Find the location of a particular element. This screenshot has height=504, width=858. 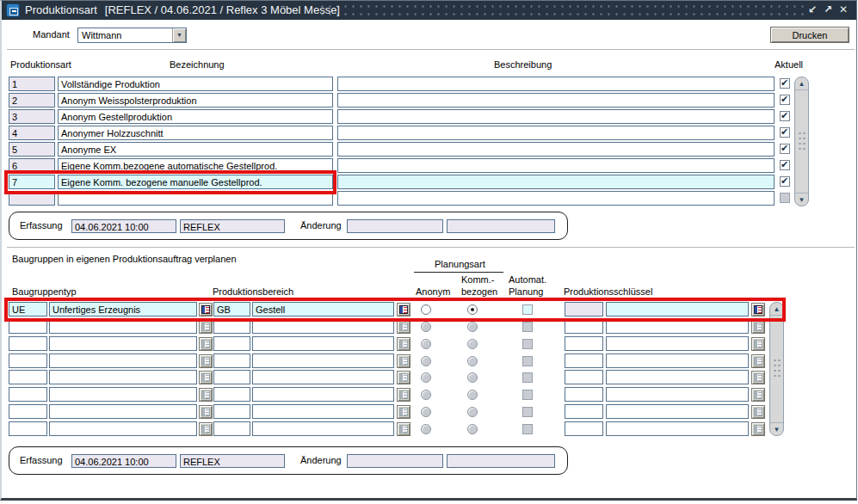

produktionsart-cell: 2 is located at coordinates (32, 100).